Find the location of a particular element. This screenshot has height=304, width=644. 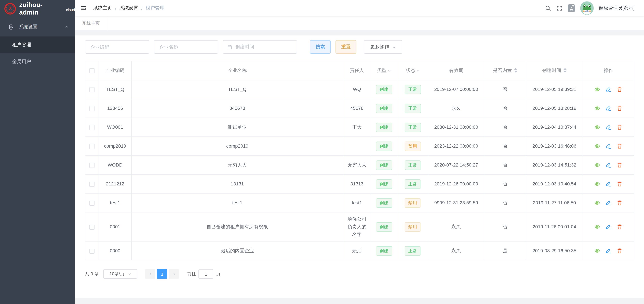

page-size-value: 10条/页 is located at coordinates (117, 274).